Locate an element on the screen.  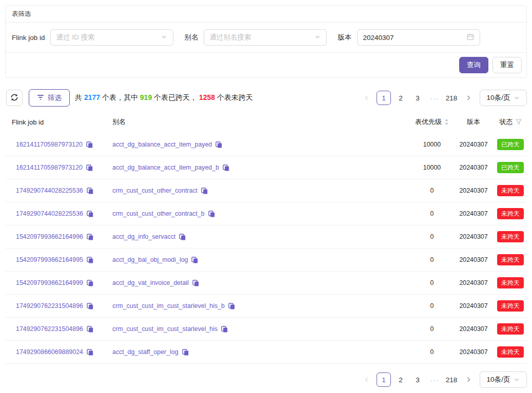
cell-flink-job-id: 1542097993662164996 is located at coordinates (55, 237).